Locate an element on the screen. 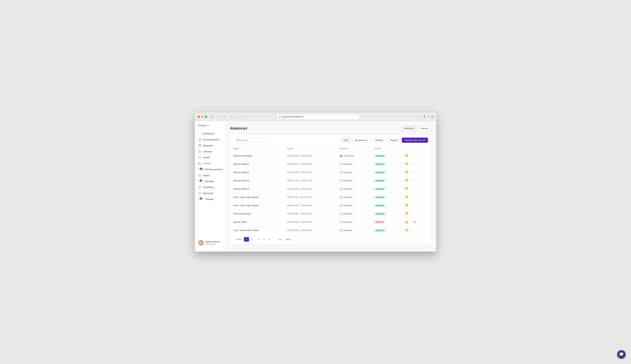  sidebar-logo: Prograils ▾ is located at coordinates (210, 128).